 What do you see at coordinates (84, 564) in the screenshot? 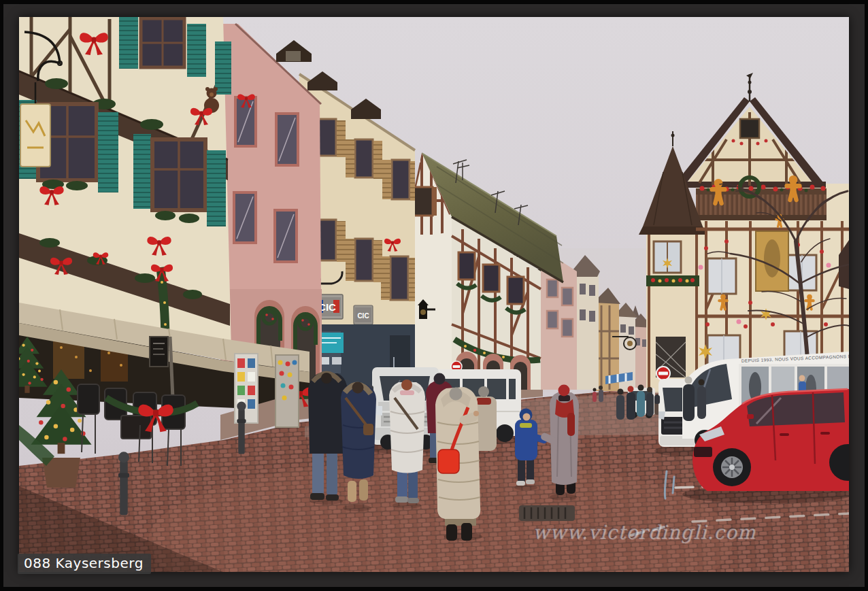
I see `photo-caption: 088 Kaysersberg` at bounding box center [84, 564].